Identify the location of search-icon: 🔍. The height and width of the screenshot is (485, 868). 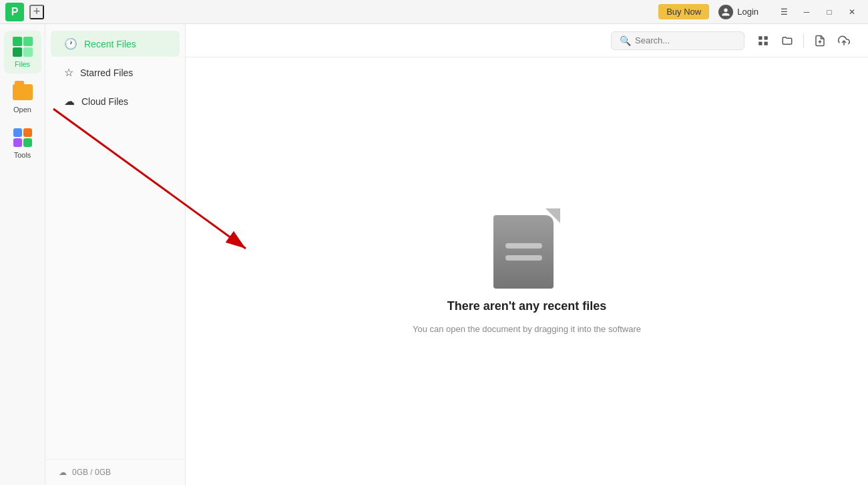
(625, 41).